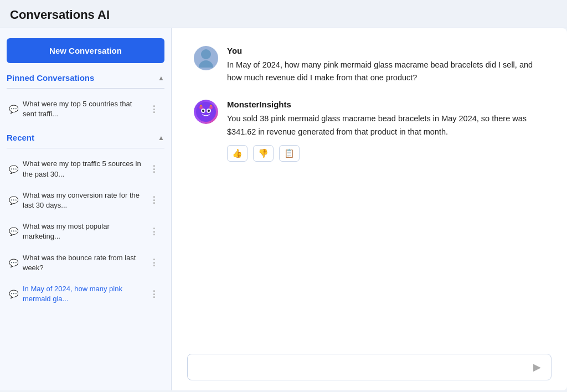  I want to click on chat-icon-3: 💬, so click(13, 231).